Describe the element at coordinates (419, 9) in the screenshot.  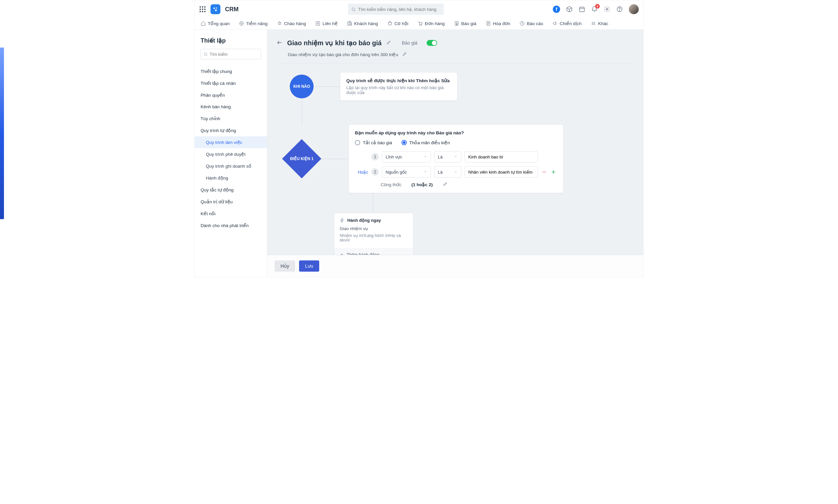
I see `top-bar: CRM f 2` at that location.